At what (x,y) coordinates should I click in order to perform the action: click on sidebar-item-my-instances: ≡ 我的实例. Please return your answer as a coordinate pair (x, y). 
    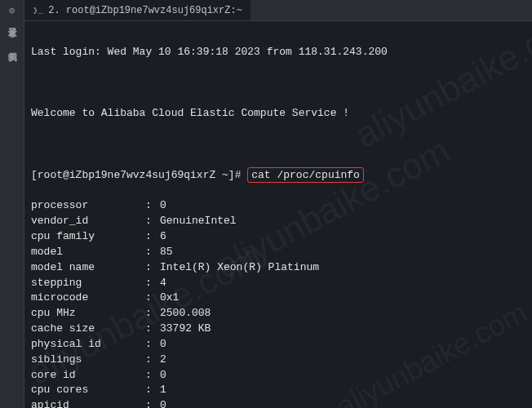
    Looking at the image, I should click on (11, 38).